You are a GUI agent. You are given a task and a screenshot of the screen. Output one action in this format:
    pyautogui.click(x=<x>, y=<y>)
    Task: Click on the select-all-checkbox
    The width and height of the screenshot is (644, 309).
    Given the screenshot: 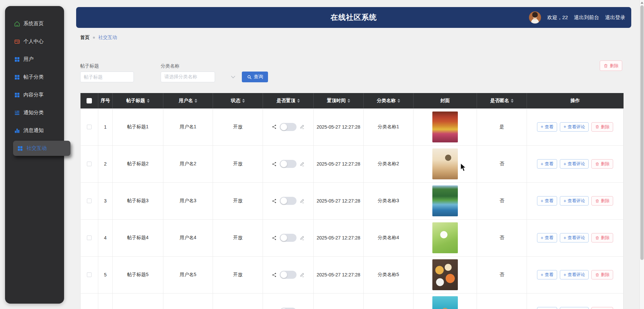 What is the action you would take?
    pyautogui.click(x=89, y=101)
    